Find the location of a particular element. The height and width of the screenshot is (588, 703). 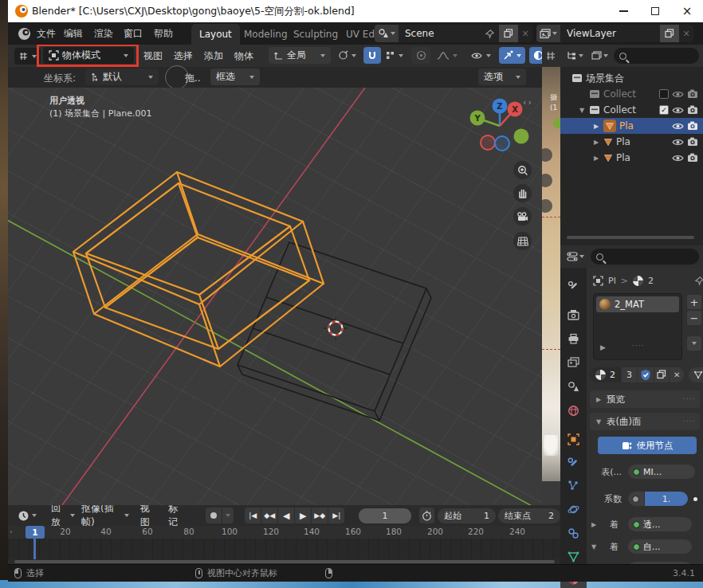

outliner-row-object-active: ▶ Pla is located at coordinates (631, 126).